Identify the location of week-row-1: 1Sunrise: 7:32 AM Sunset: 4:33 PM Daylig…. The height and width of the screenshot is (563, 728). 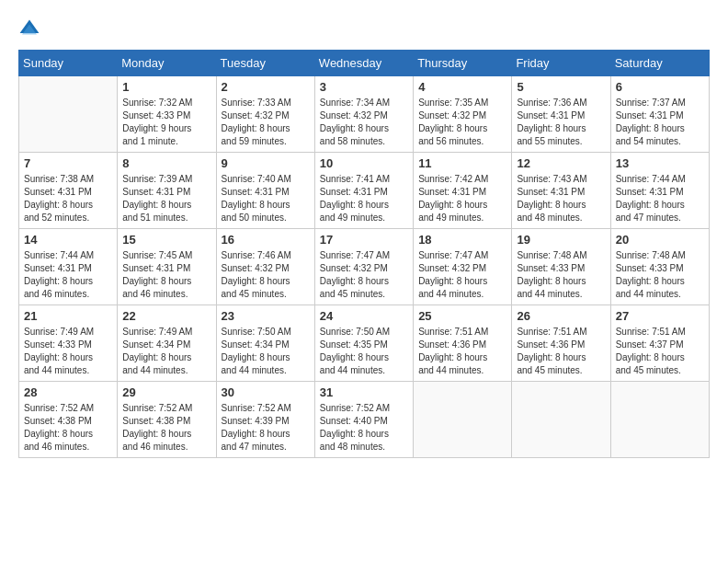
(364, 114).